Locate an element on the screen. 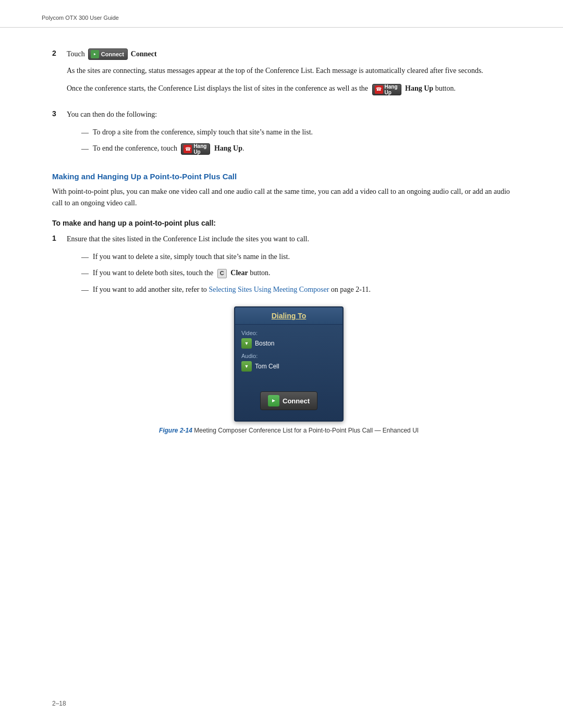 Image resolution: width=563 pixels, height=728 pixels. dialing-video-label: Video: is located at coordinates (289, 333).